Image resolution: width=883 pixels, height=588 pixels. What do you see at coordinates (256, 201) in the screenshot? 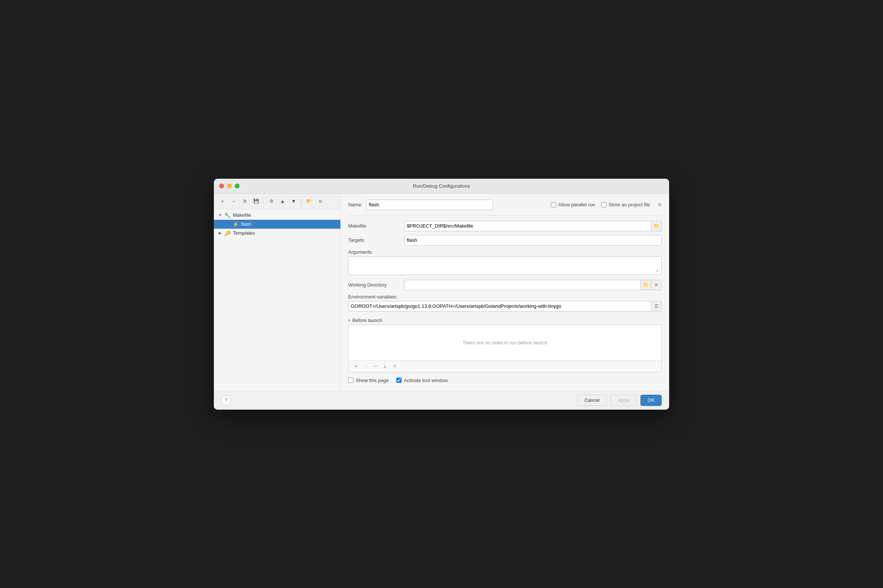
I see `save-config-button: 💾` at bounding box center [256, 201].